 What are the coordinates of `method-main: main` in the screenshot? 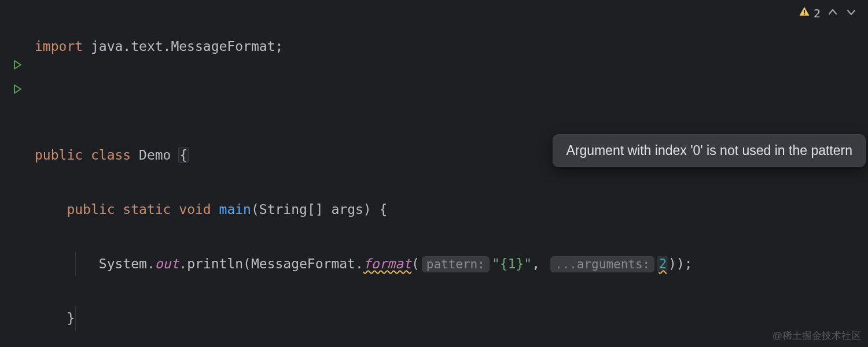 It's located at (235, 209).